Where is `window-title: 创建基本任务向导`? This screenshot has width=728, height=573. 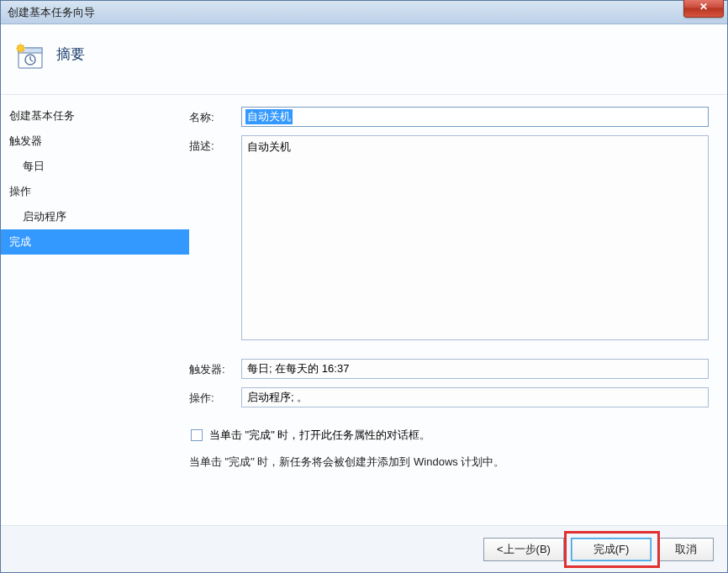
window-title: 创建基本任务向导 is located at coordinates (51, 13).